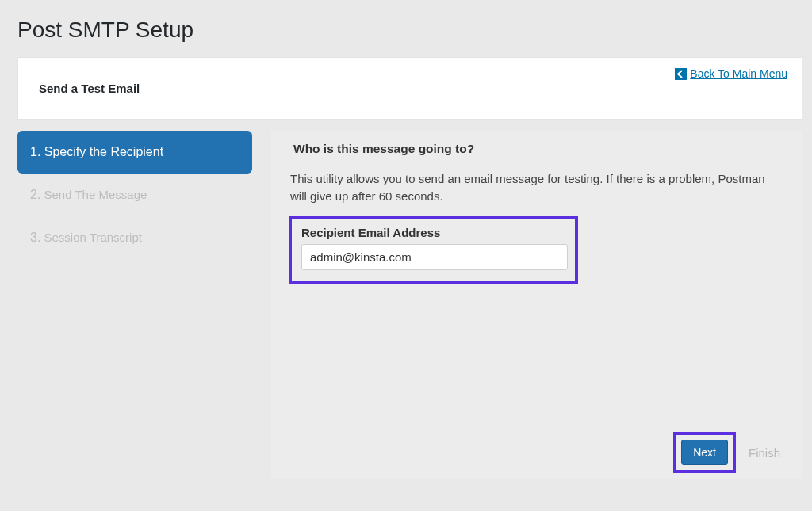  Describe the element at coordinates (35, 195) in the screenshot. I see `step-number: 2.` at that location.